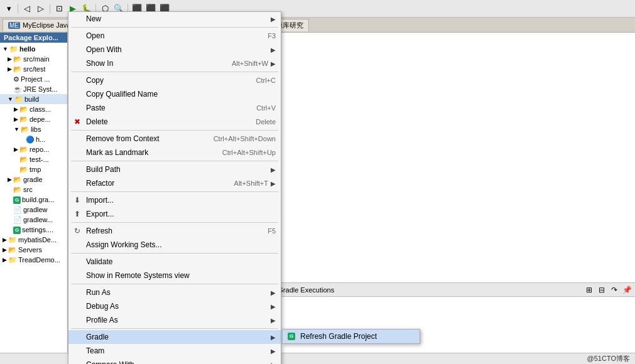  I want to click on refresh-icon: ↻, so click(77, 231).